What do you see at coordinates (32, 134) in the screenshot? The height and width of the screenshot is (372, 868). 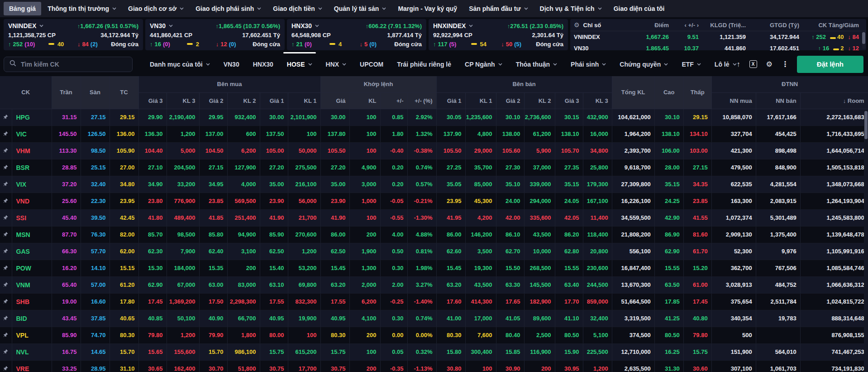 I see `ticker-cell: VIC` at bounding box center [32, 134].